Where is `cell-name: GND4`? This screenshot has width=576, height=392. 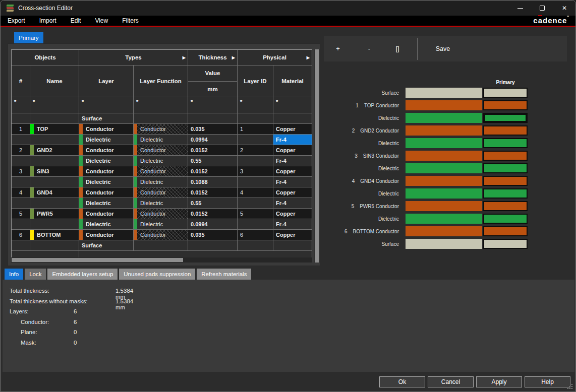
cell-name: GND4 is located at coordinates (54, 192).